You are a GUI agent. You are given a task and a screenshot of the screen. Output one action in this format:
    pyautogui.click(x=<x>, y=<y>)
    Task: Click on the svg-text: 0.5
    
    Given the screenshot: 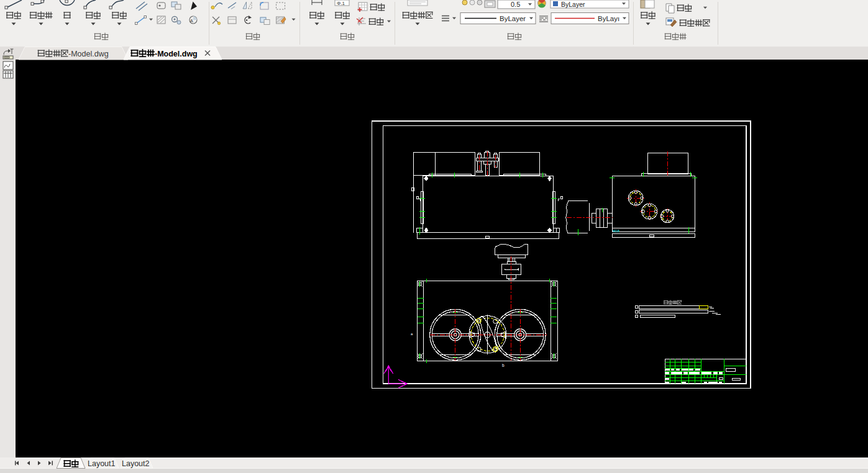 What is the action you would take?
    pyautogui.click(x=516, y=4)
    